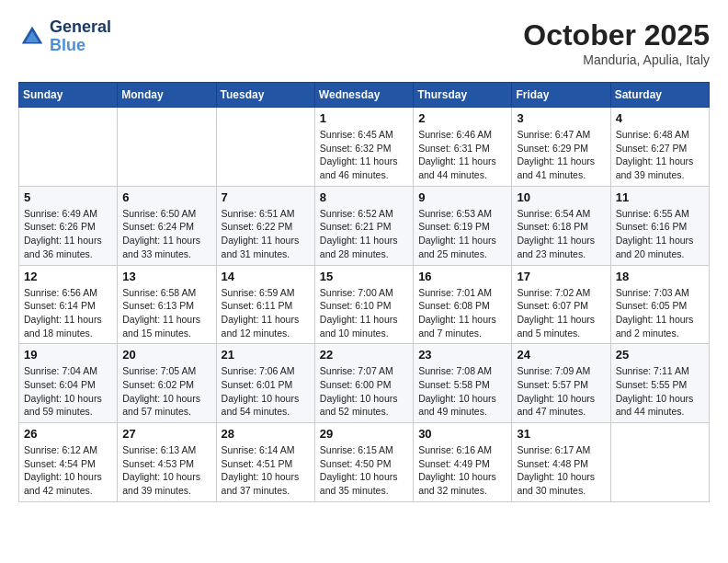 The height and width of the screenshot is (563, 728). Describe the element at coordinates (68, 96) in the screenshot. I see `weekday-header-sunday: Sunday` at that location.